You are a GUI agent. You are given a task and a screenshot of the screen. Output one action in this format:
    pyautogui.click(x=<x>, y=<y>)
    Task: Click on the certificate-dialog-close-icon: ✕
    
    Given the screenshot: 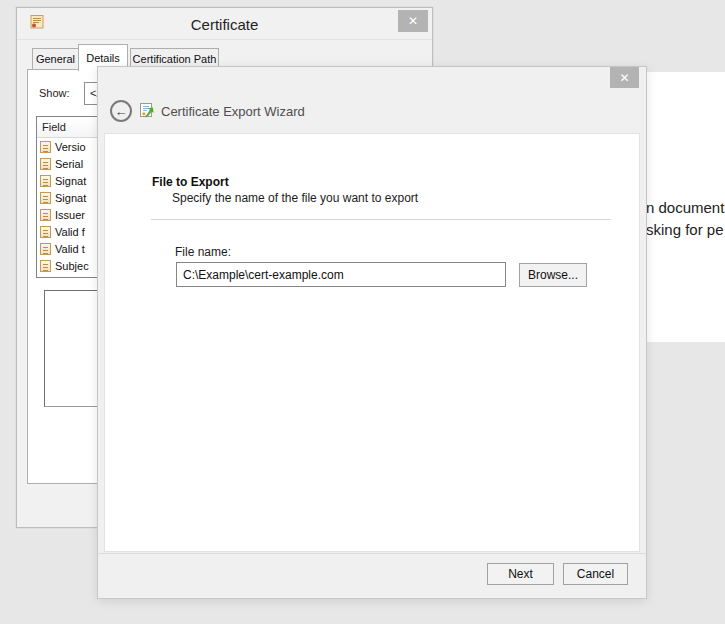 What is the action you would take?
    pyautogui.click(x=413, y=21)
    